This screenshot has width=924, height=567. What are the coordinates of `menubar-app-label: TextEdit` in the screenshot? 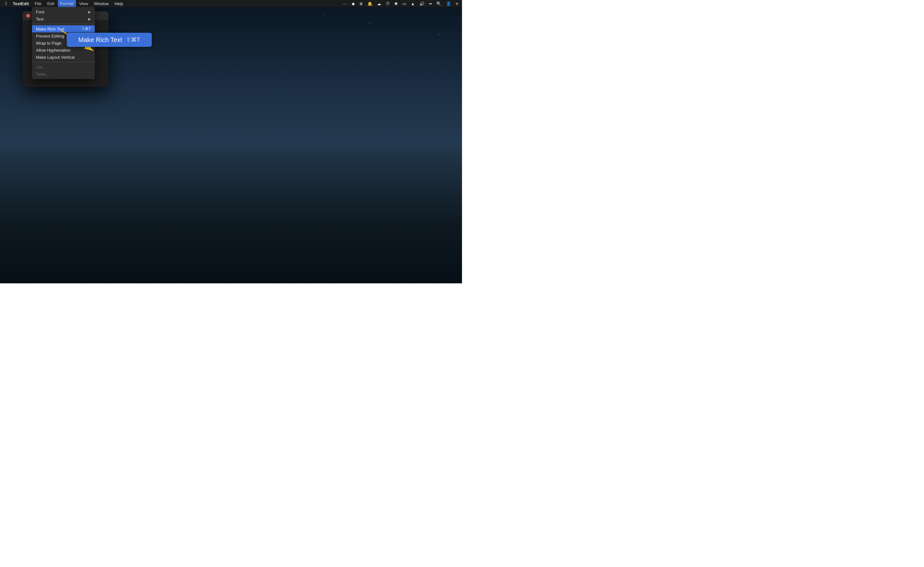 It's located at (21, 4).